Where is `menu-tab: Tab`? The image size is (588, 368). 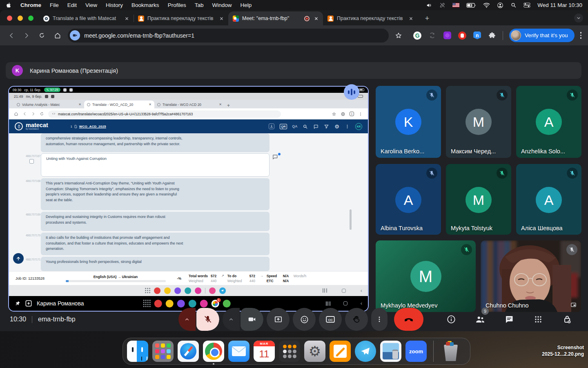
menu-tab: Tab is located at coordinates (199, 5).